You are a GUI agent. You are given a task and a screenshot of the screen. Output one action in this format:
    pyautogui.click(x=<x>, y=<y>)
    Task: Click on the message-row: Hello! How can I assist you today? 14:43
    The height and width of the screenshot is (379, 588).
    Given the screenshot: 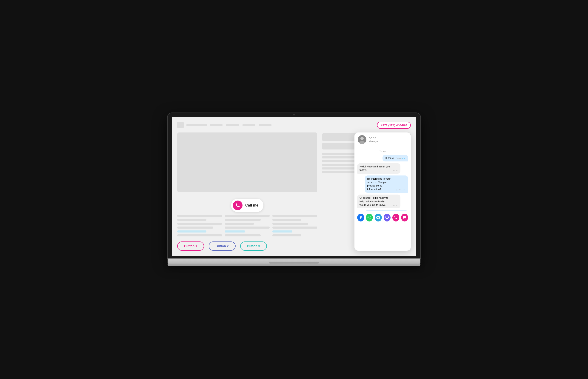 What is the action you would take?
    pyautogui.click(x=383, y=168)
    